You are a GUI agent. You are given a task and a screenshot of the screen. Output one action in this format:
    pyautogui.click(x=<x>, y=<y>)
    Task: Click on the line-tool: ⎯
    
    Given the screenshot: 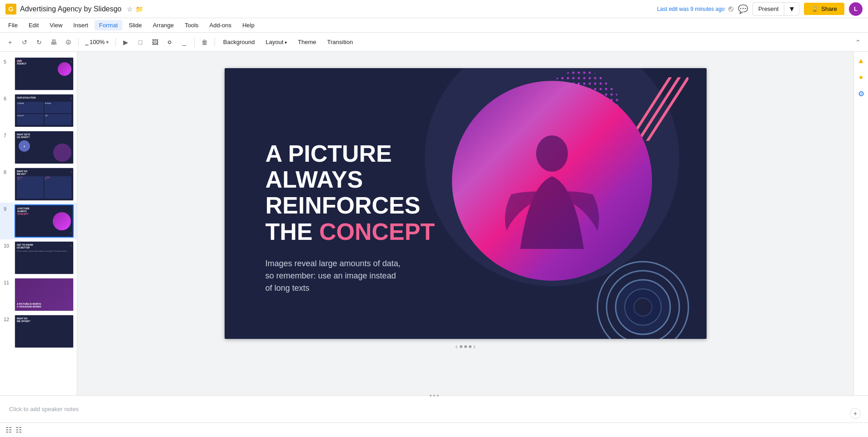 What is the action you would take?
    pyautogui.click(x=184, y=42)
    